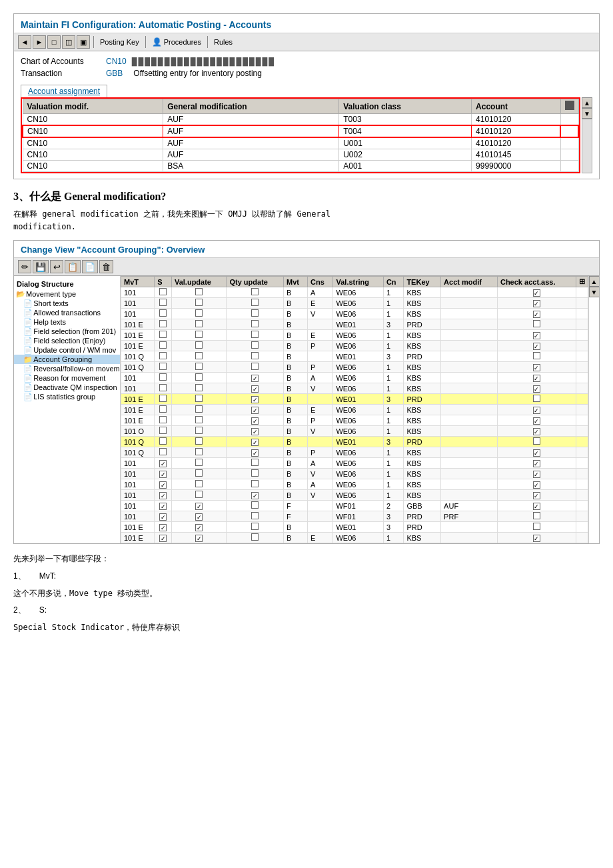 This screenshot has width=613, height=868. Describe the element at coordinates (25, 42) in the screenshot. I see `nav-back-button: ◄` at that location.